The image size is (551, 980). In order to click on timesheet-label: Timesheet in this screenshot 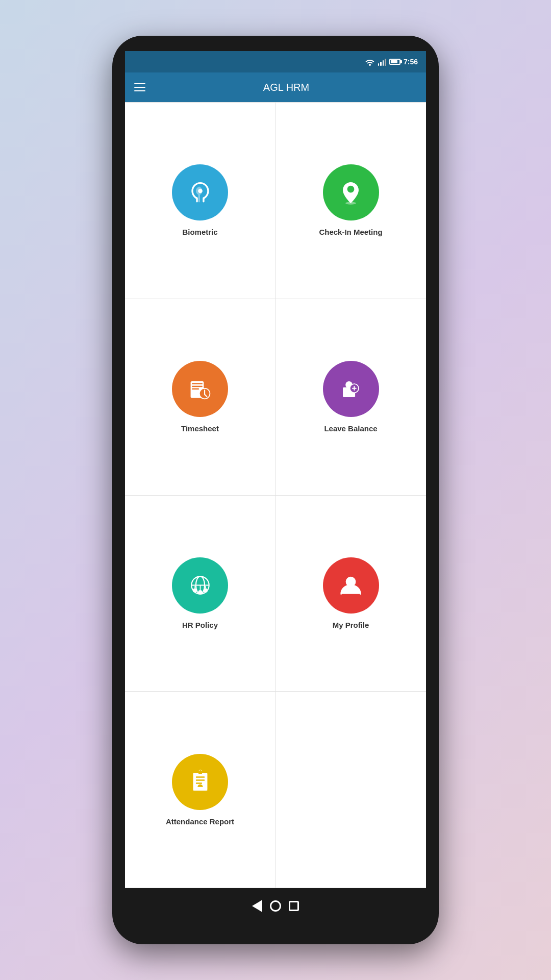, I will do `click(200, 429)`.